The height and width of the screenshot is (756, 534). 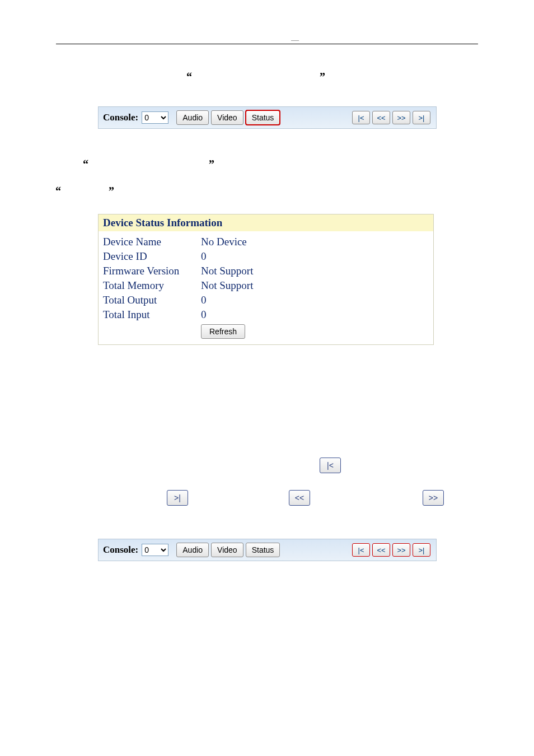 I want to click on status-row: Total Input0, so click(x=266, y=315).